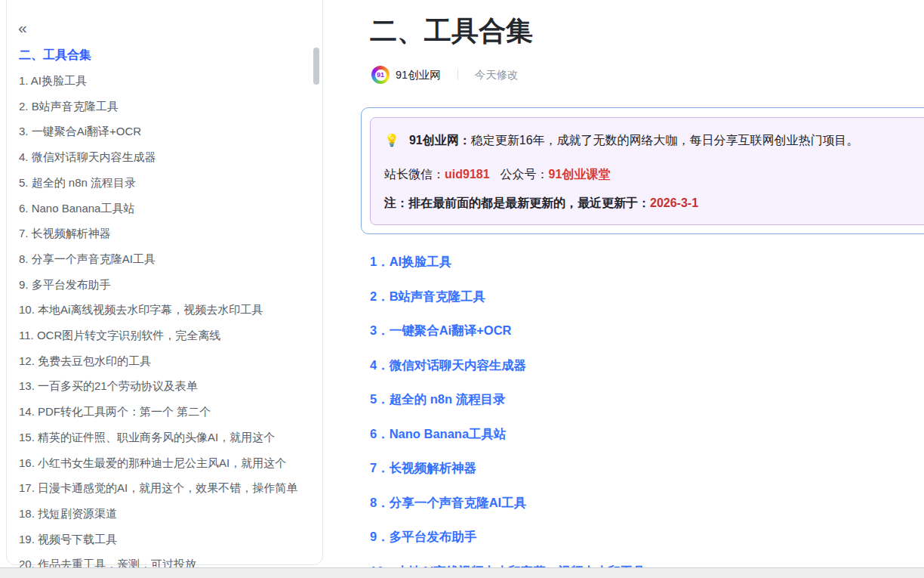  Describe the element at coordinates (380, 75) in the screenshot. I see `author-avatar: 91` at that location.